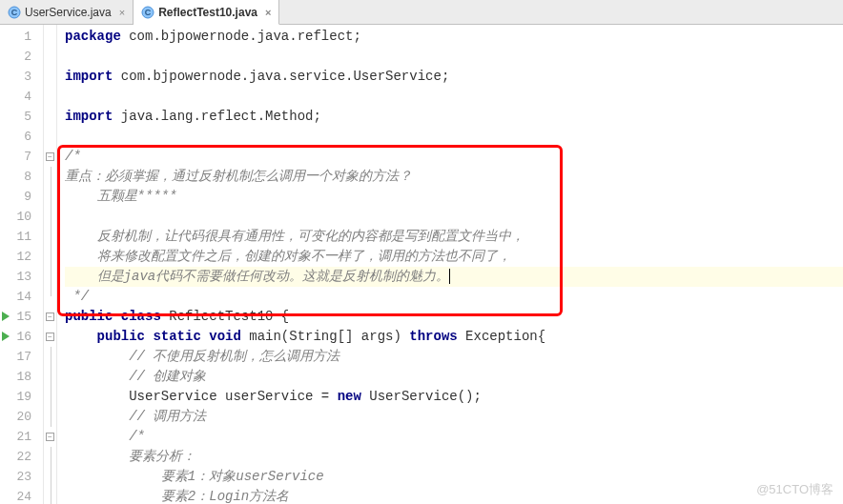  I want to click on code-line: // 不使用反射机制，怎么调用方法, so click(454, 356).